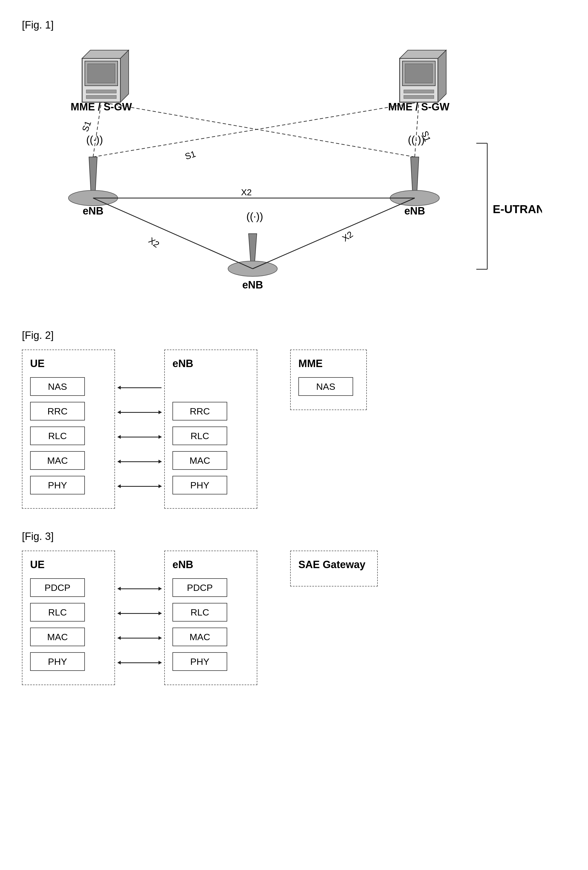 The width and height of the screenshot is (588, 870). Describe the element at coordinates (211, 485) in the screenshot. I see `fig2-enb-phy-row: PHY` at that location.